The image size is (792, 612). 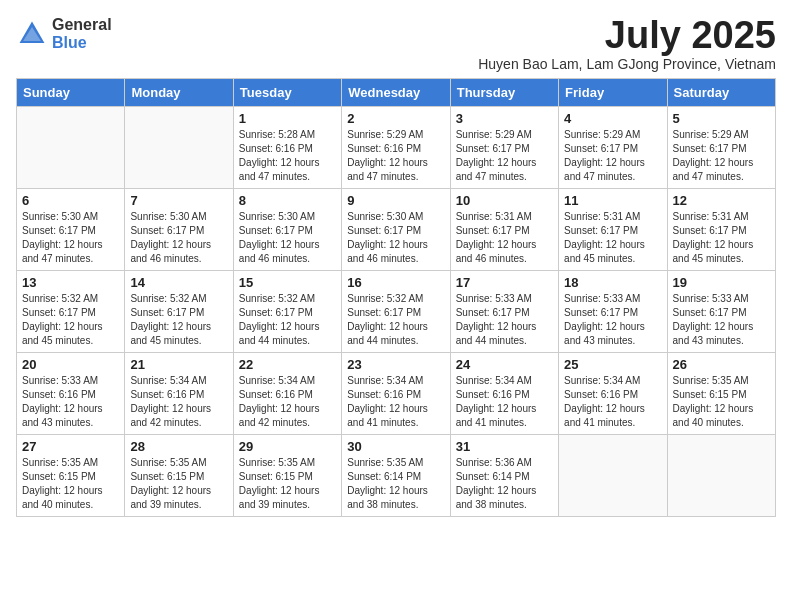 I want to click on day-info: Sunrise: 5:35 AM Sunset: 6:14 PM Dayligh…, so click(x=396, y=484).